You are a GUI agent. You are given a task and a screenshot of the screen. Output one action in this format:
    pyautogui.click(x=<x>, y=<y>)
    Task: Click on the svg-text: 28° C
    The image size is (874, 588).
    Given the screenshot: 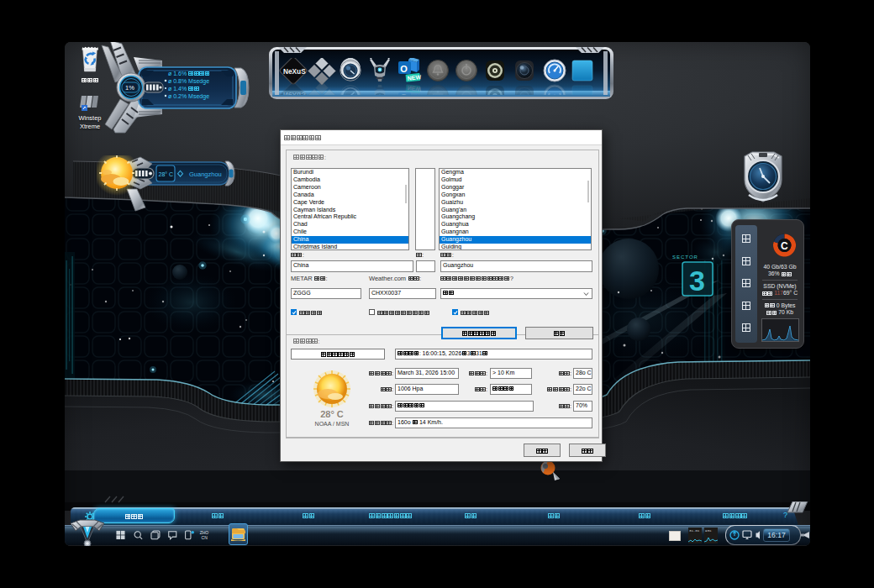 What is the action you would take?
    pyautogui.click(x=166, y=175)
    